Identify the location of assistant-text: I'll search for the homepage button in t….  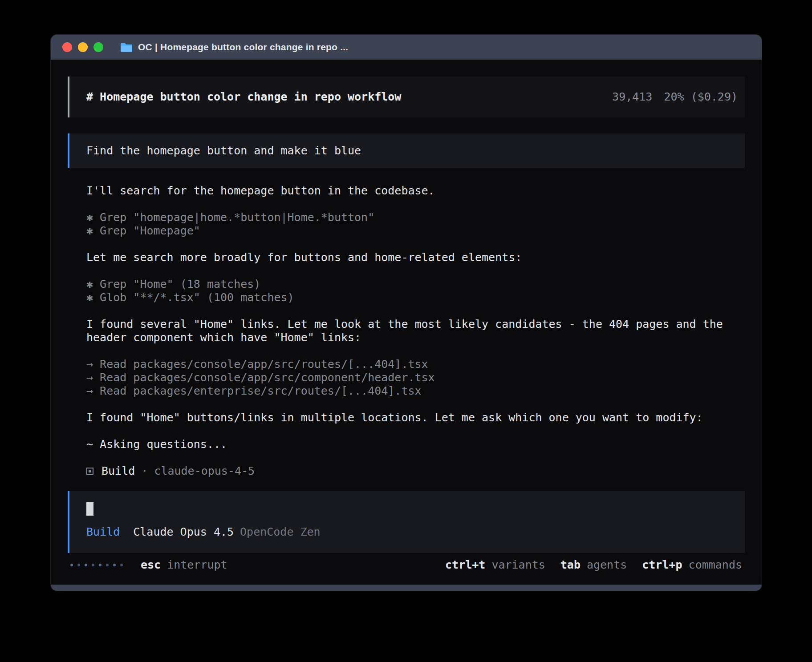
(416, 191).